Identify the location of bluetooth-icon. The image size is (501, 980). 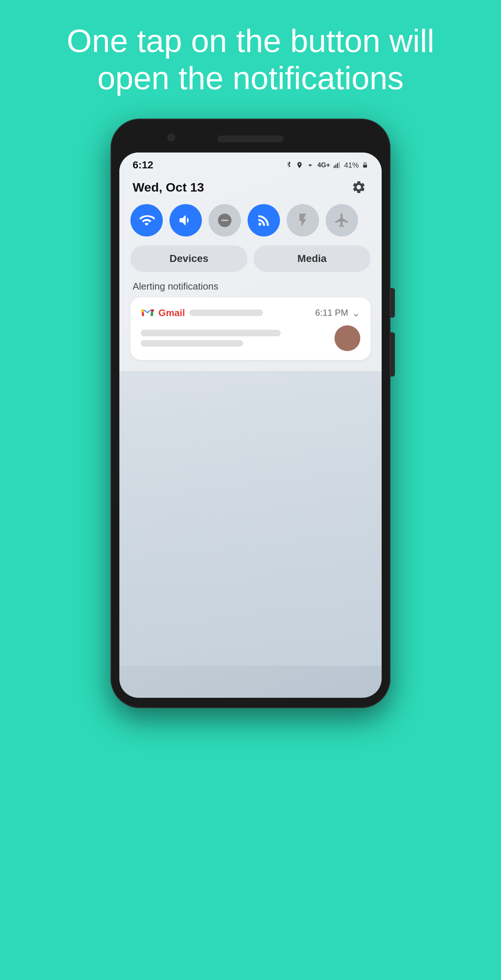
(289, 165).